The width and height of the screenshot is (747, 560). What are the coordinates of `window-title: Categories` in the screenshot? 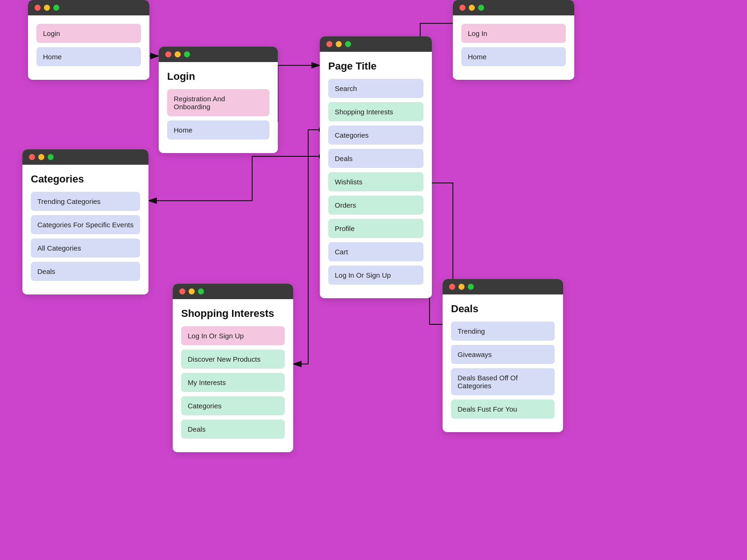 It's located at (85, 179).